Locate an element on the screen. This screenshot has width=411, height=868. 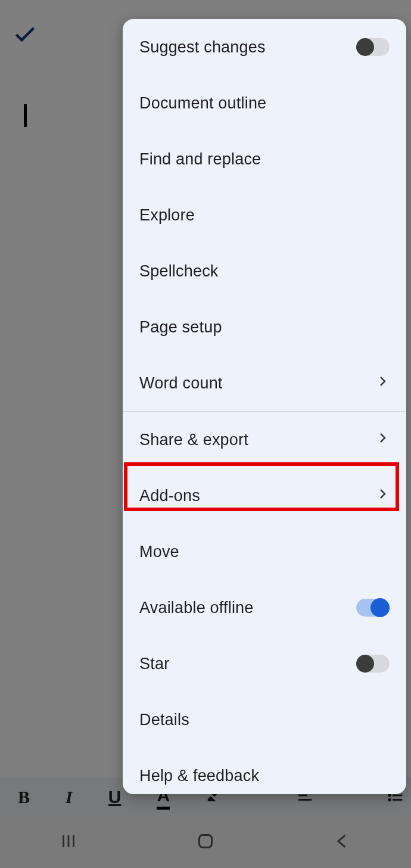
menu-item-label: Find and replace is located at coordinates (200, 160).